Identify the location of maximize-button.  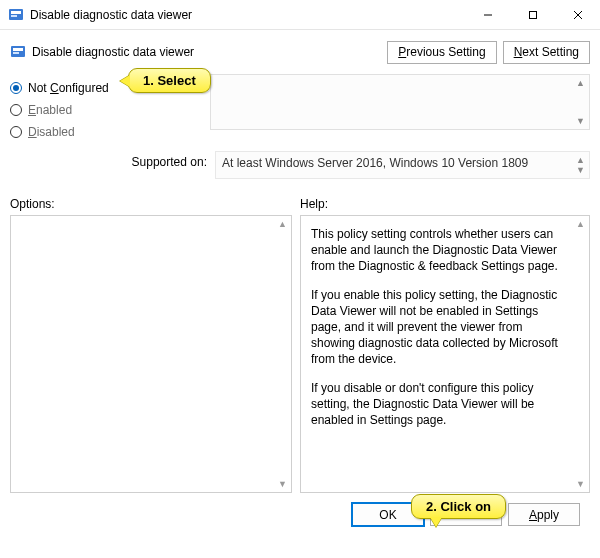
(532, 14).